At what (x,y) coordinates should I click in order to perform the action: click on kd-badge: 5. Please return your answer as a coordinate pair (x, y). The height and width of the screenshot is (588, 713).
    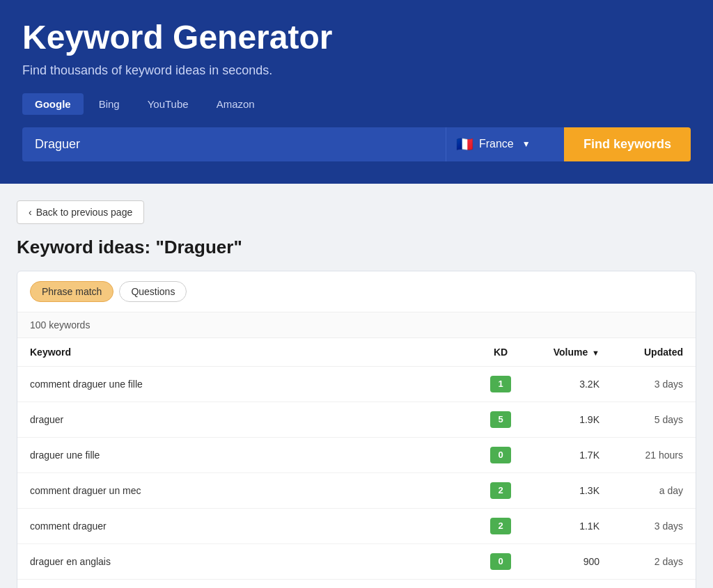
    Looking at the image, I should click on (501, 420).